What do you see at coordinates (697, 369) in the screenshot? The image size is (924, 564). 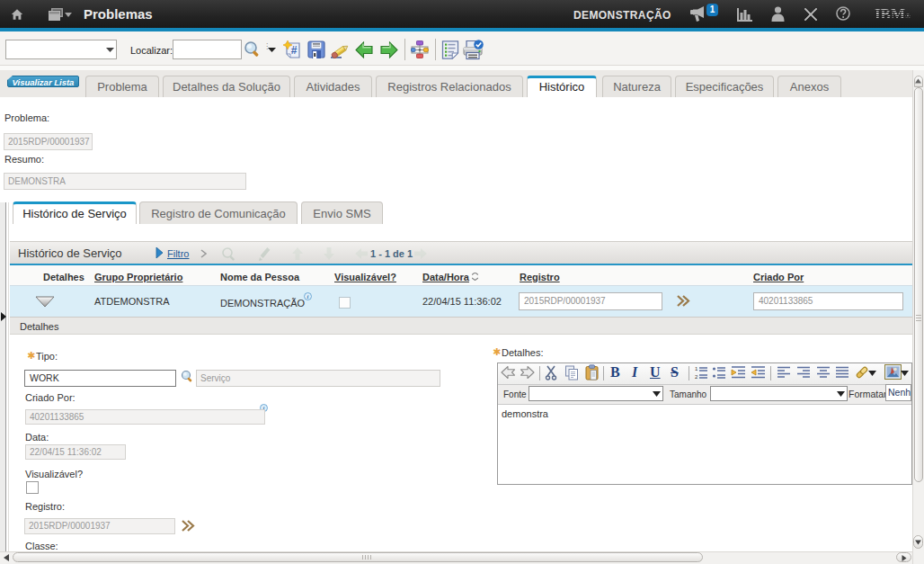 I see `svg-text: 1` at bounding box center [697, 369].